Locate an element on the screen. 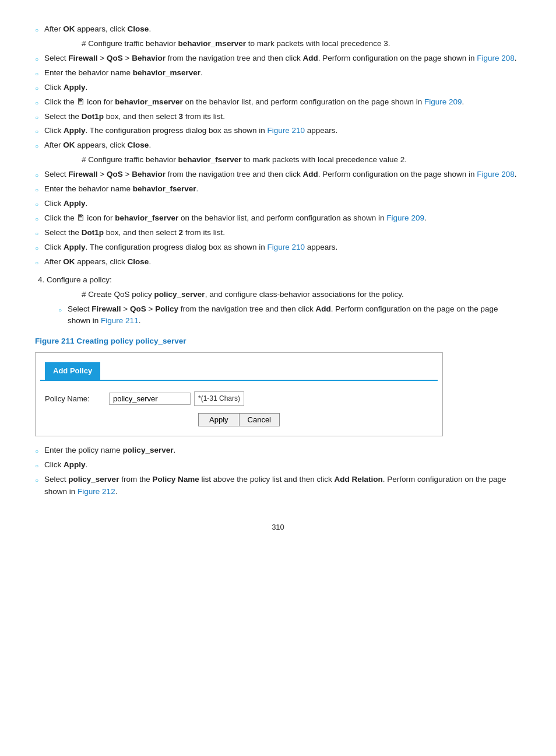 Image resolution: width=556 pixels, height=756 pixels. item-text: Enter the behavior name behavior_mserver… is located at coordinates (283, 74).